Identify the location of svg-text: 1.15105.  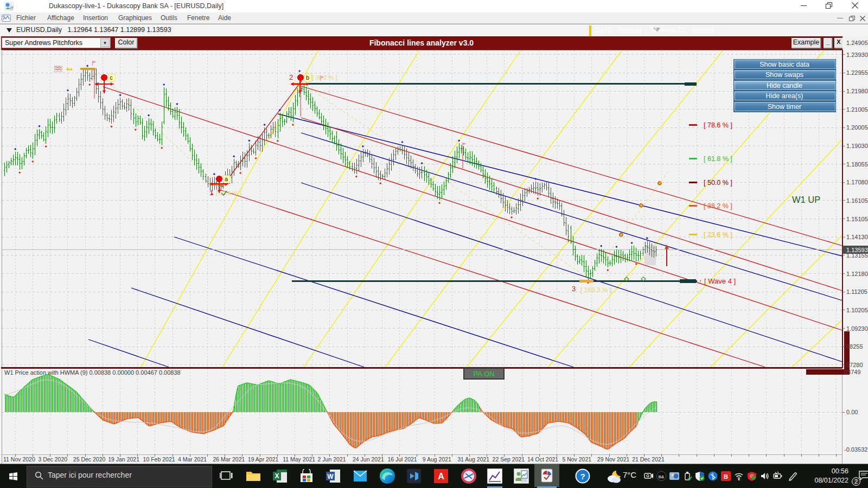
(857, 219).